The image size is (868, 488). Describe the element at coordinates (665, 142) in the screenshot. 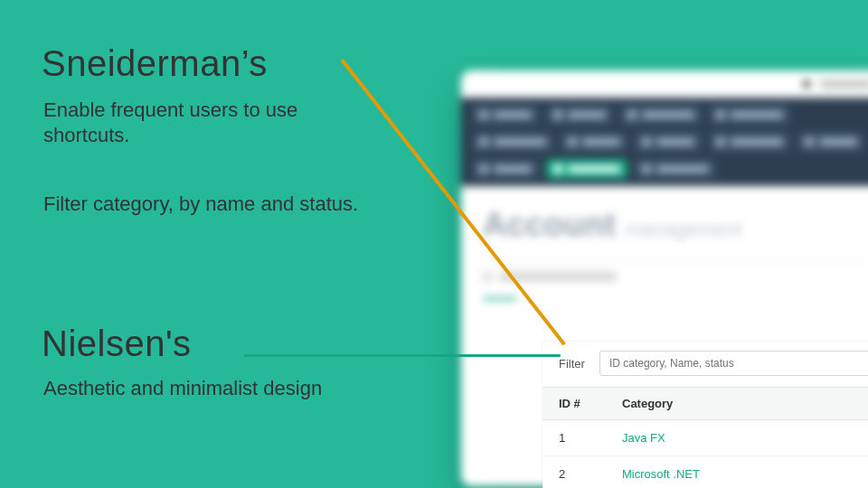

I see `app-nav-bar` at that location.